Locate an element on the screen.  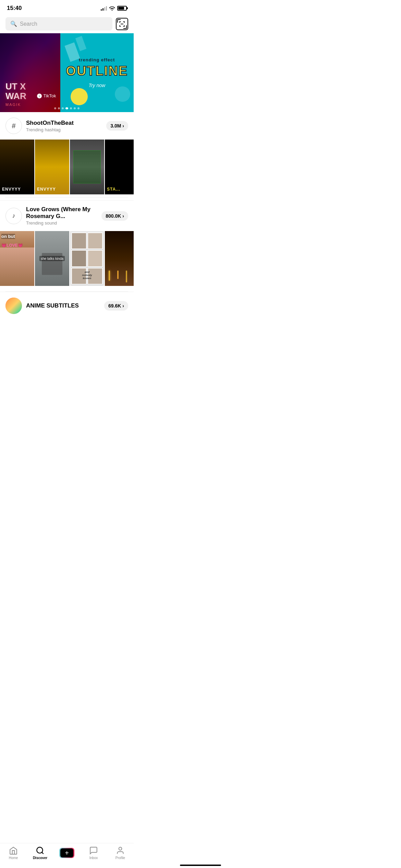
scan-button is located at coordinates (122, 24).